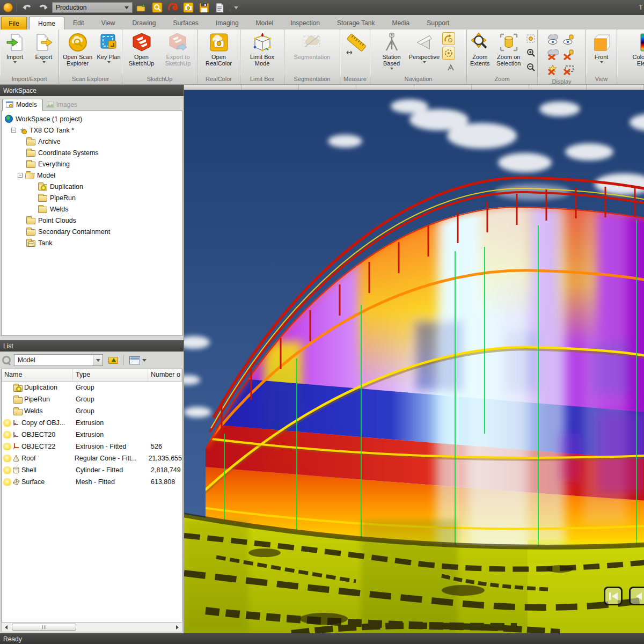 This screenshot has width=644, height=644. What do you see at coordinates (92, 411) in the screenshot?
I see `table-row: Welds Group` at bounding box center [92, 411].